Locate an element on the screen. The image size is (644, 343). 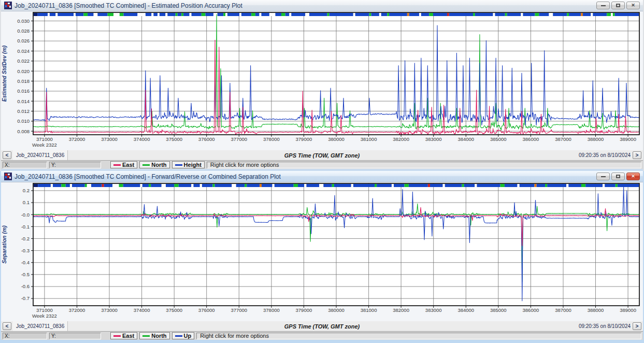
height-line-swatch is located at coordinates (179, 165).